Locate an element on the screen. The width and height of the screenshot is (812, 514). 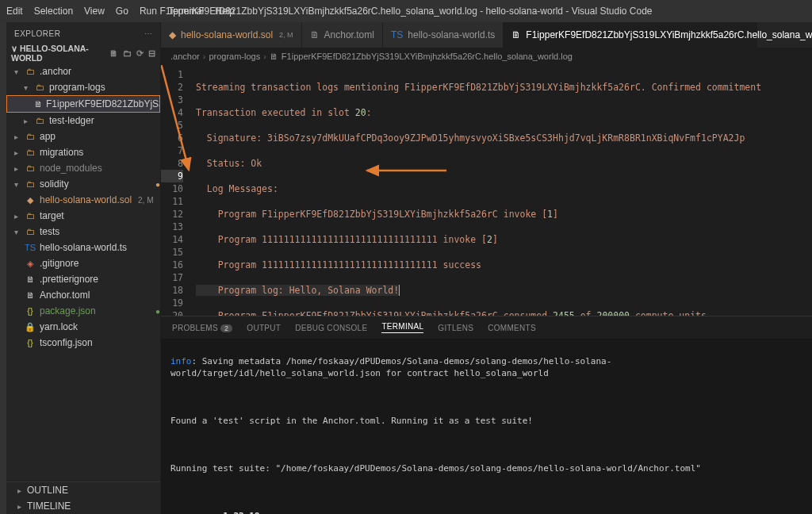
titlebar: Edit Selection View Go Run Terminal Help… is located at coordinates (406, 11).